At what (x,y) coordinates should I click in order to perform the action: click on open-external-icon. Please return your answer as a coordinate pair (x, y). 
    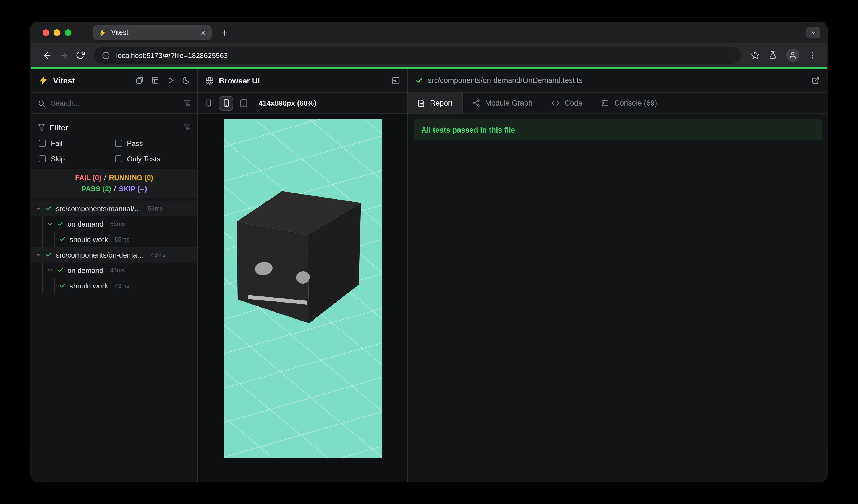
    Looking at the image, I should click on (816, 80).